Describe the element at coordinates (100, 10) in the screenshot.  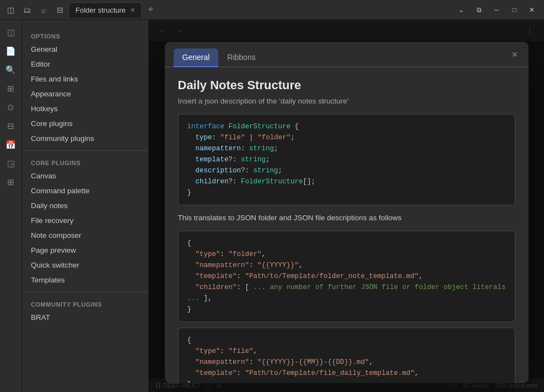
I see `tab-label: Folder structure` at that location.